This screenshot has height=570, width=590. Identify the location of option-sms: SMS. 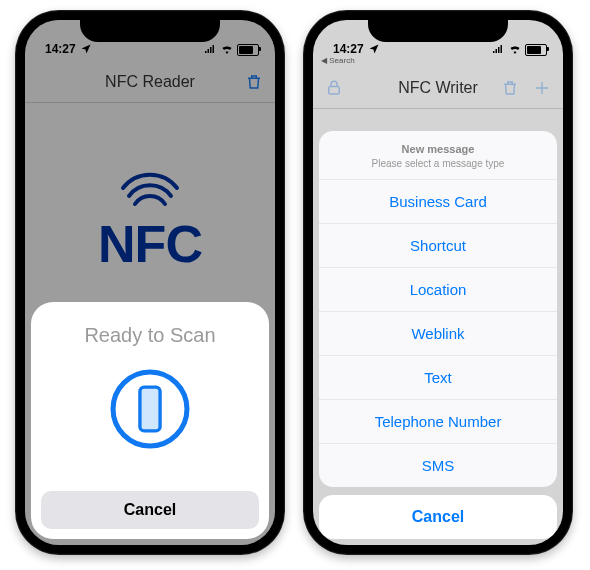
(438, 466).